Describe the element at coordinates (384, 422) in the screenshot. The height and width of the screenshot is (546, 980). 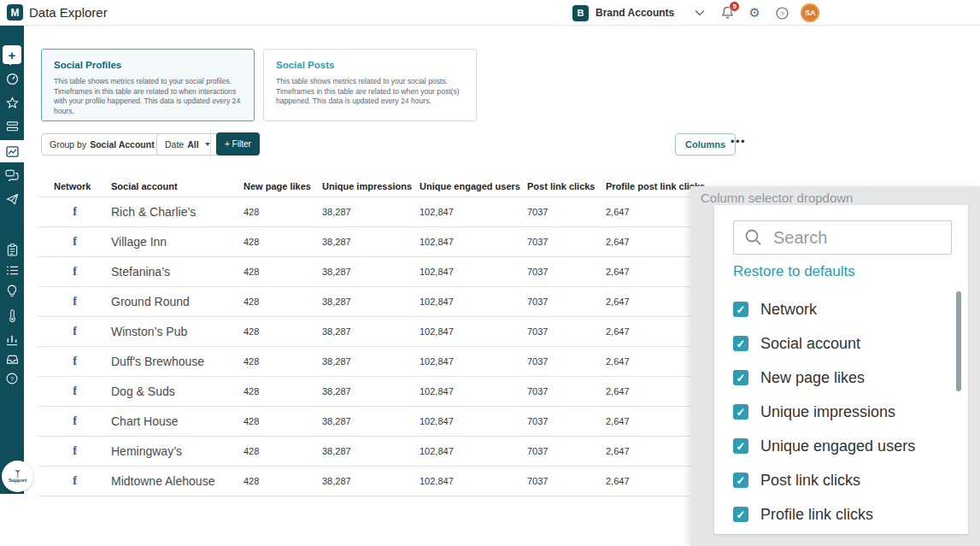
I see `table-row: f Chart House 428 38,287 102,847 7037 2,…` at that location.